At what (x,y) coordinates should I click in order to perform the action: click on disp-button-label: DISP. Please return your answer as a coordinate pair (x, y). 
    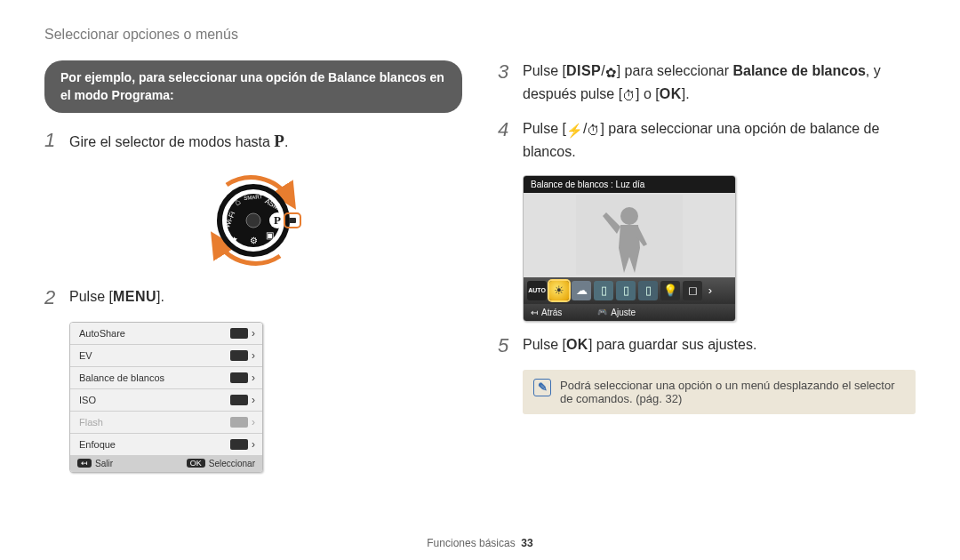
    Looking at the image, I should click on (583, 71).